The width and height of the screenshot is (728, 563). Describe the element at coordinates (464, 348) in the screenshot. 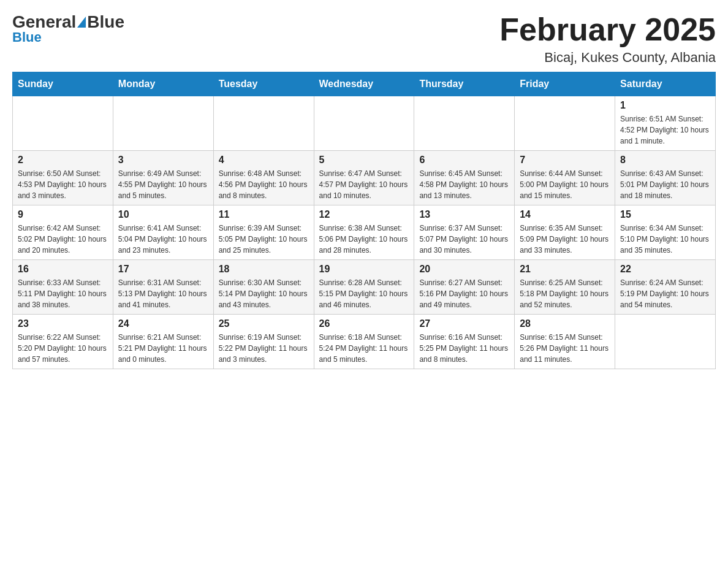

I see `day-info: Sunrise: 6:16 AM Sunset: 5:25 PM Dayligh…` at that location.